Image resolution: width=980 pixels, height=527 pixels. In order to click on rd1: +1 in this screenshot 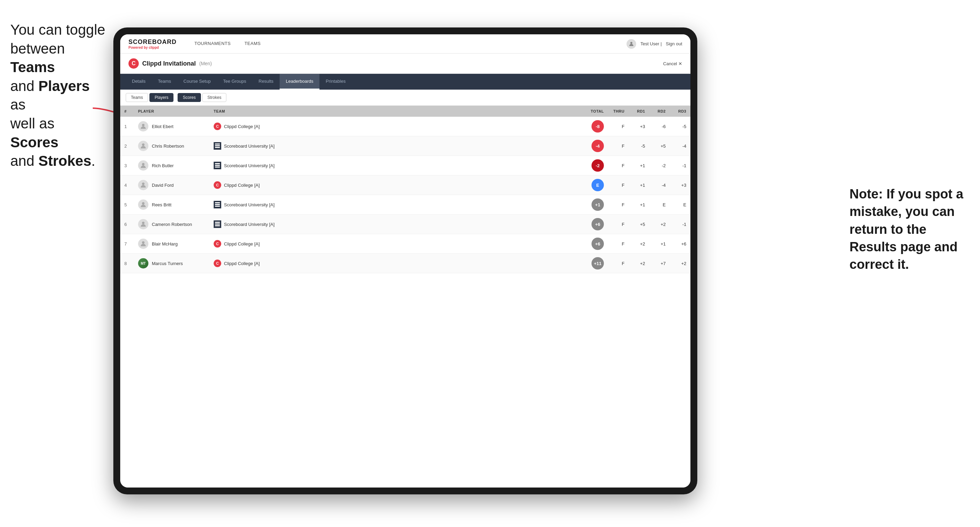, I will do `click(639, 166)`.